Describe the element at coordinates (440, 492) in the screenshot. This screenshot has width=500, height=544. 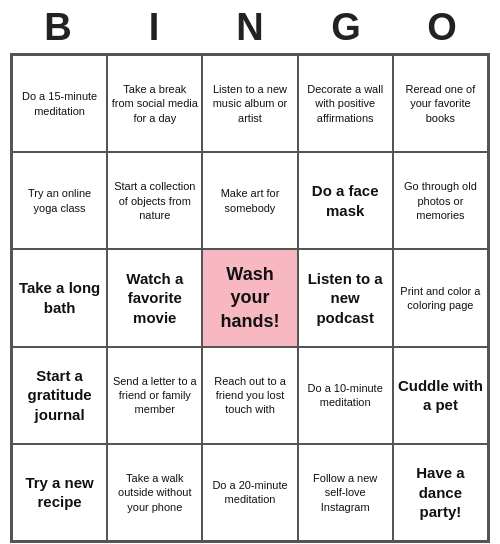
I see `bingo-cell: Have a dance party!` at that location.